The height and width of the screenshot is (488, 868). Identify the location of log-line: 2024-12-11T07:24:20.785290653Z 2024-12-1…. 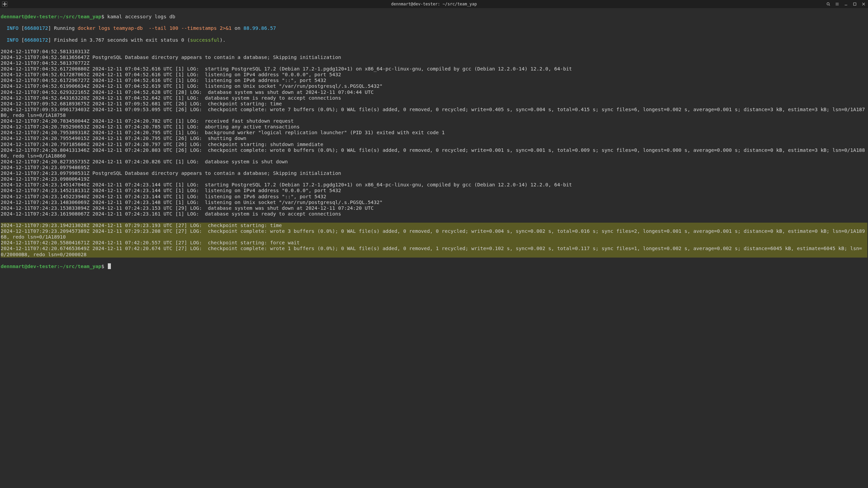
(434, 127).